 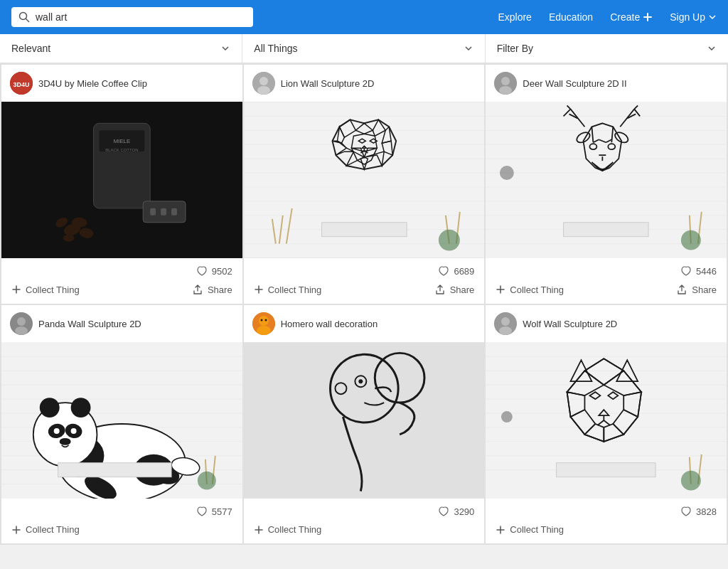 I want to click on share-button-deer: Share, so click(x=697, y=289).